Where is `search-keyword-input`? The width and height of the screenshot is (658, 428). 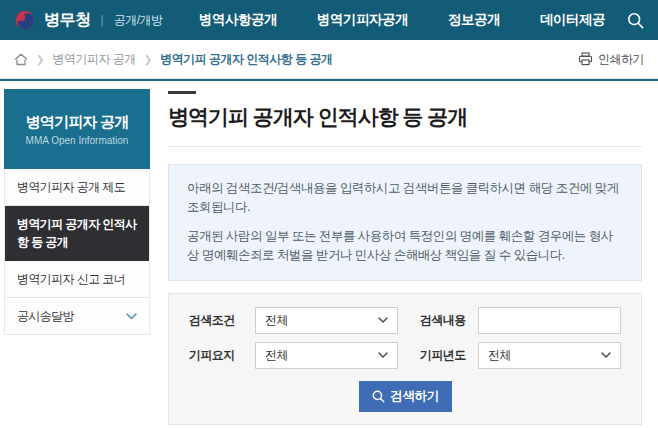 search-keyword-input is located at coordinates (550, 320).